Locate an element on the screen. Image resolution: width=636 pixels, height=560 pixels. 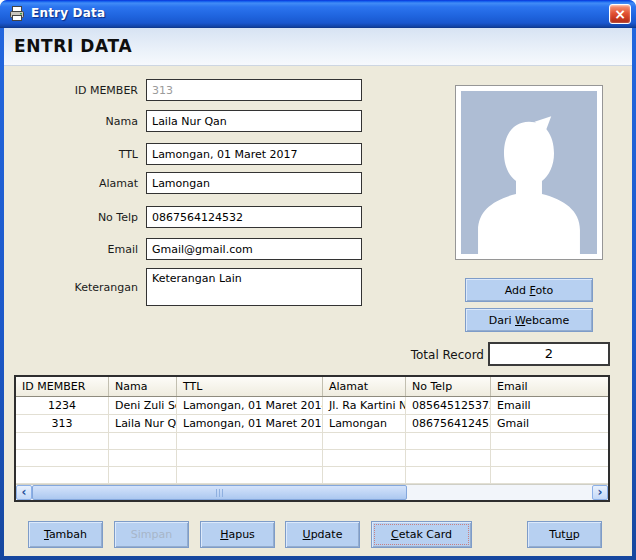
update-button: Update is located at coordinates (322, 534).